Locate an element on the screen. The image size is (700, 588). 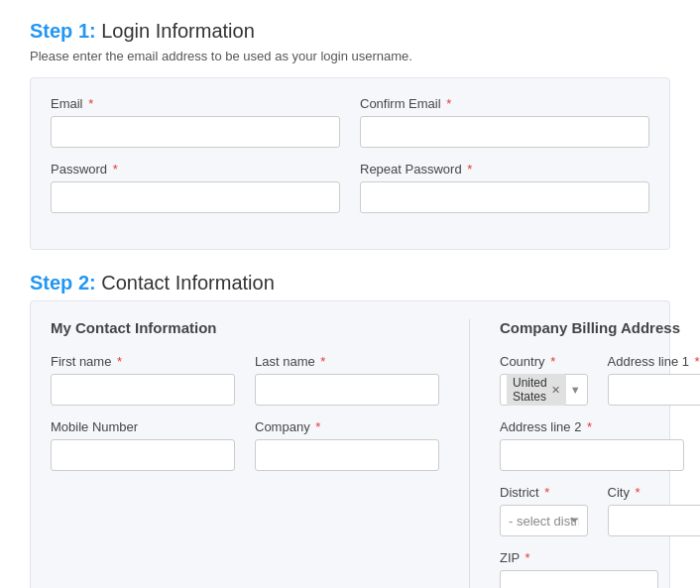
last-name-label: Last name * is located at coordinates (347, 361).